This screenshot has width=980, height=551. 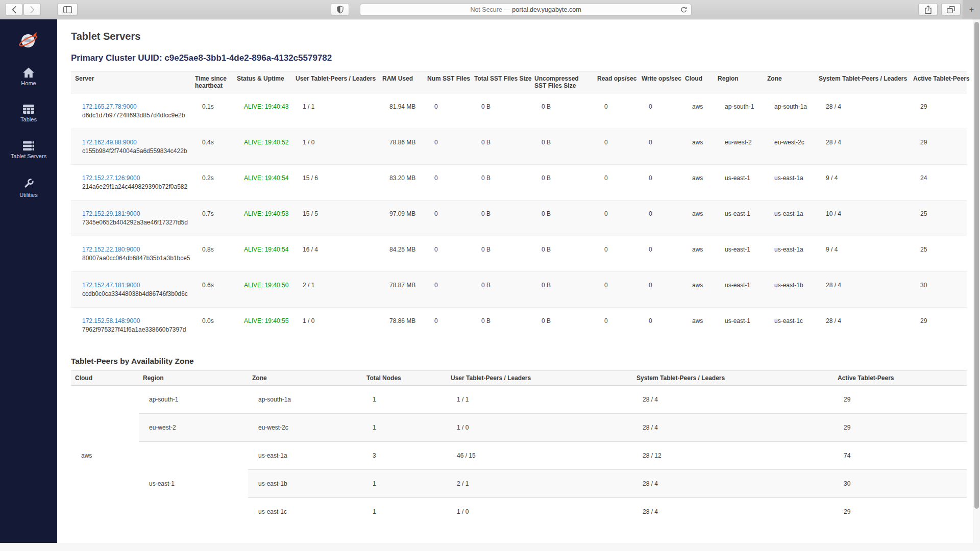 I want to click on back-button, so click(x=14, y=9).